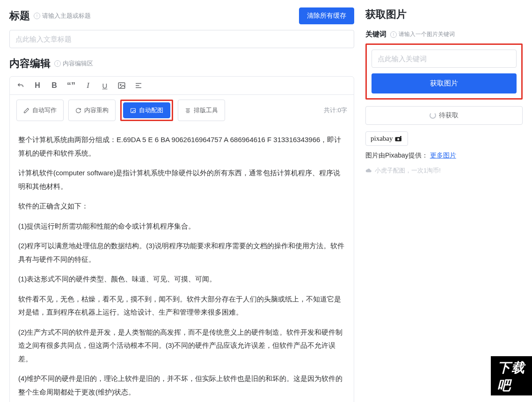 The image size is (532, 402). What do you see at coordinates (105, 86) in the screenshot?
I see `underline-icon: U` at bounding box center [105, 86].